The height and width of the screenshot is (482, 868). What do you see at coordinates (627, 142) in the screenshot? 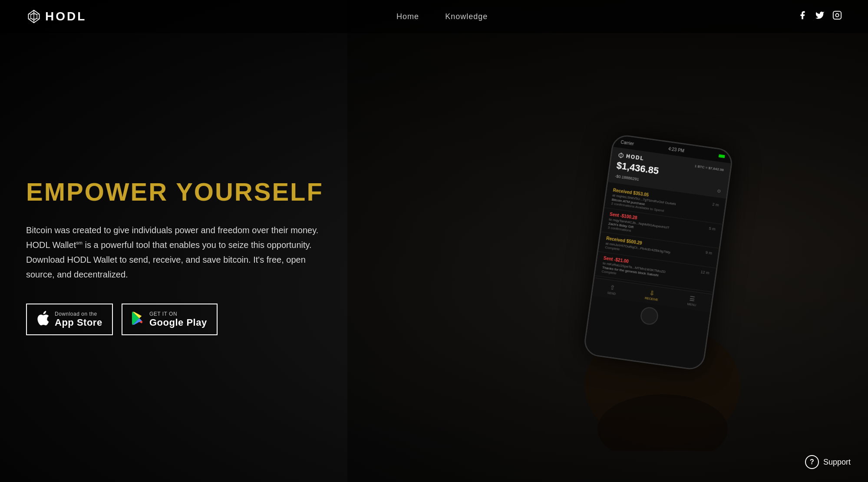
I see `carrier-label: Carrier` at bounding box center [627, 142].